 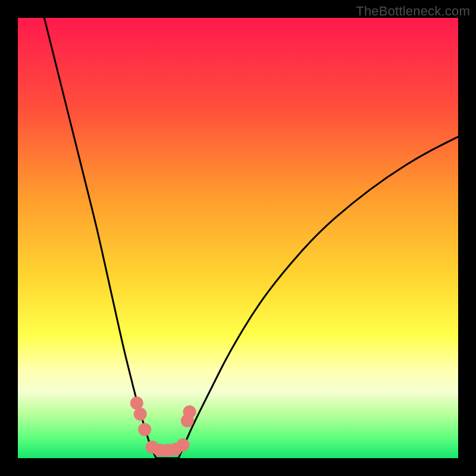 What do you see at coordinates (413, 11) in the screenshot?
I see `watermark-text: TheBottleneck.com` at bounding box center [413, 11].